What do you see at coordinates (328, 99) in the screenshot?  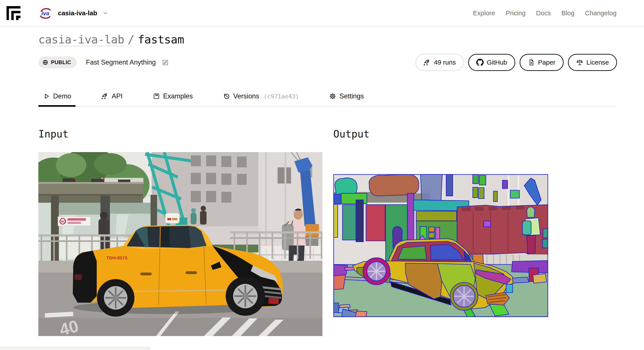 I see `model-tab-bar: Demo API Examples Versions` at bounding box center [328, 99].